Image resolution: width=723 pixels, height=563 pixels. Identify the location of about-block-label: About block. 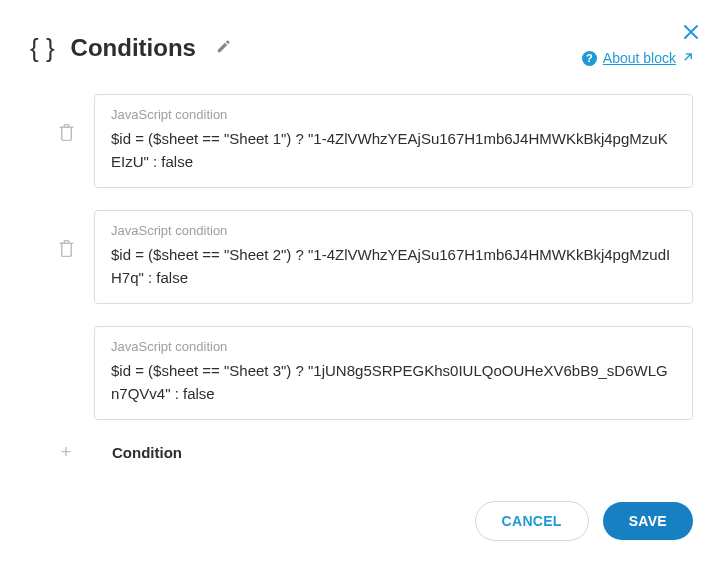
(640, 58).